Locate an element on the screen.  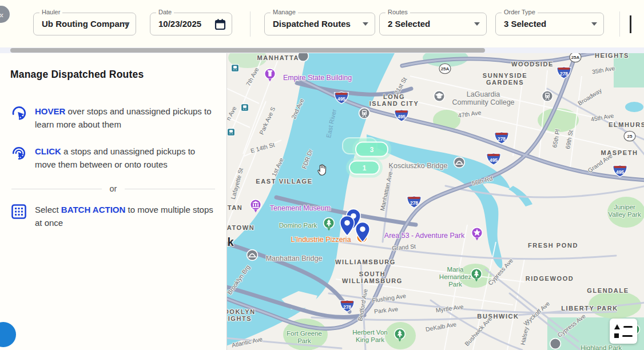
star-icon is located at coordinates (477, 236).